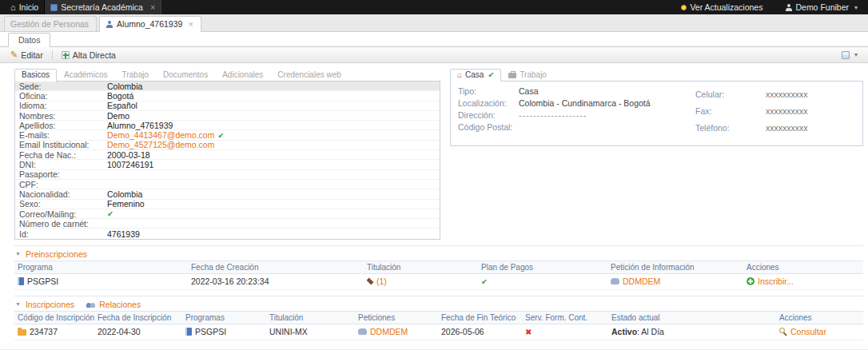  Describe the element at coordinates (27, 54) in the screenshot. I see `editar-button: ✎ Editar` at that location.